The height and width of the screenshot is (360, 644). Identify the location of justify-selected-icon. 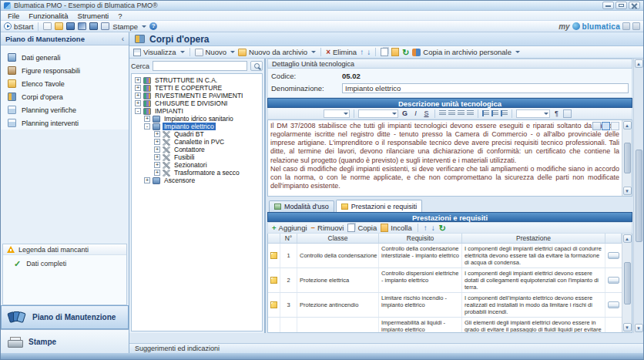
(605, 126).